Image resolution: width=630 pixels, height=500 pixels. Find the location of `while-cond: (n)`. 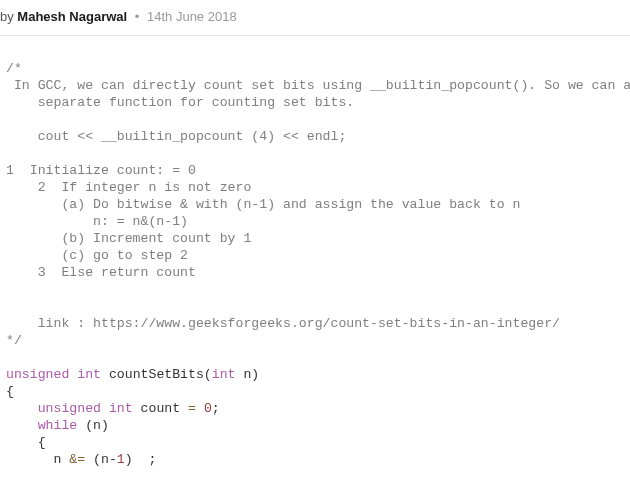

while-cond: (n) is located at coordinates (93, 426).